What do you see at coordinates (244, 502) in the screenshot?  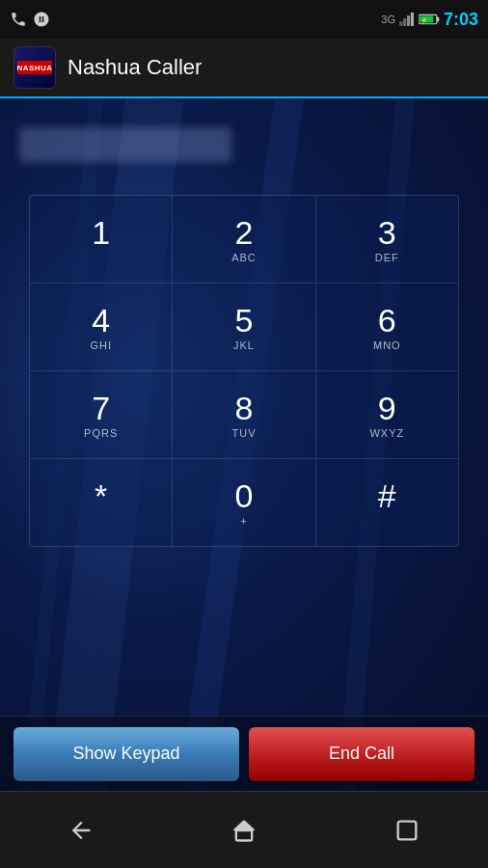 I see `keypad-row-4: * 0 + #` at bounding box center [244, 502].